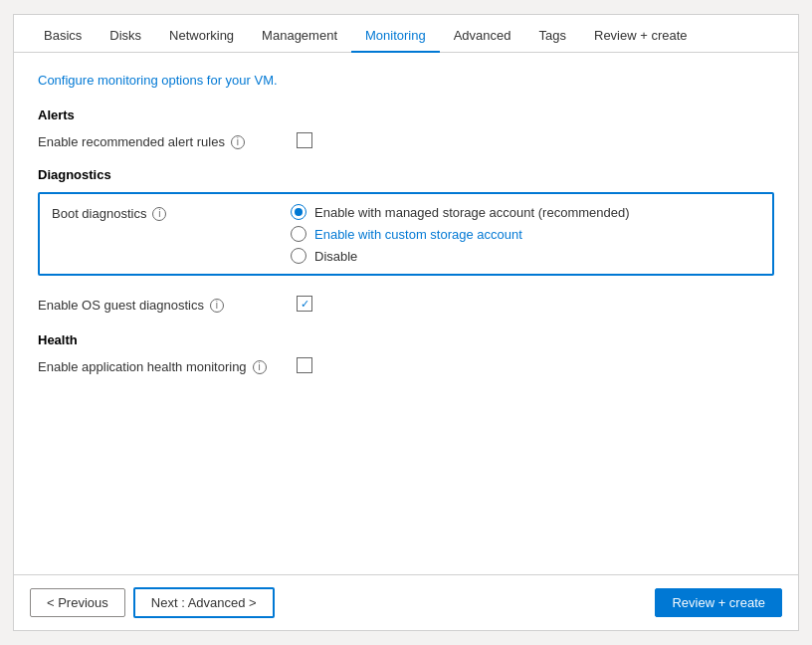  I want to click on alerts-label-text: Enable recommended alert rules, so click(131, 141).